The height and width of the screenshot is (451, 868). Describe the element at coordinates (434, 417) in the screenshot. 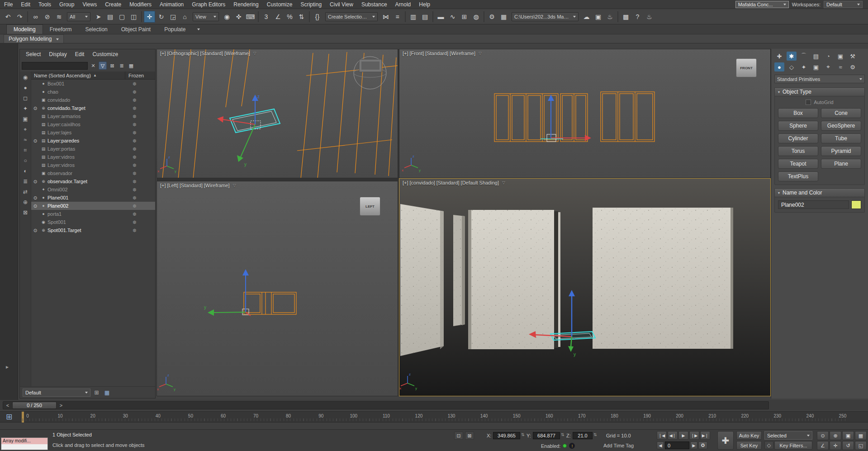

I see `track-bar: 0102030405060708090100110120130140150160…` at that location.